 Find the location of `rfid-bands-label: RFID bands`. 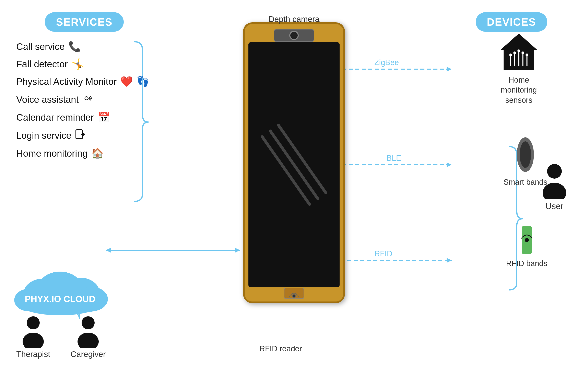

rfid-bands-label: RFID bands is located at coordinates (527, 264).